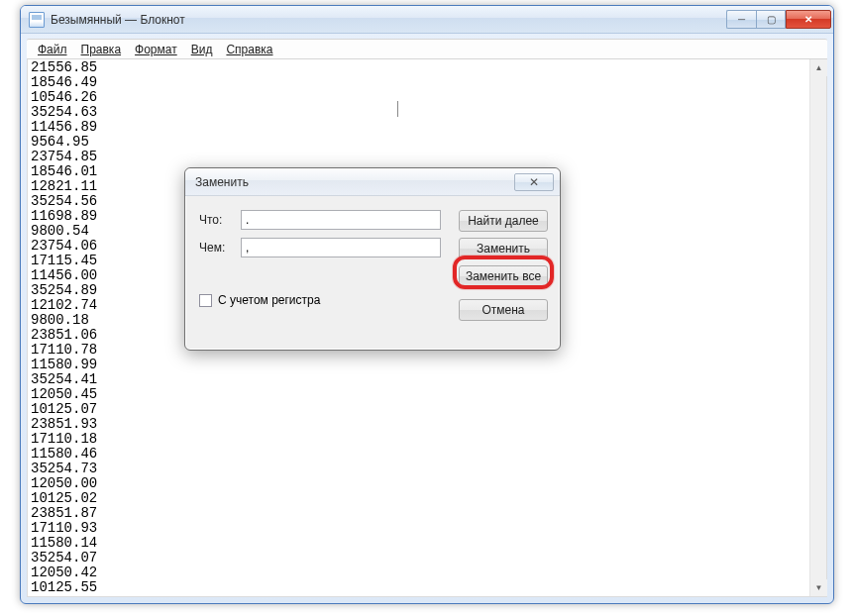  What do you see at coordinates (206, 301) in the screenshot?
I see `match-case-checkbox` at bounding box center [206, 301].